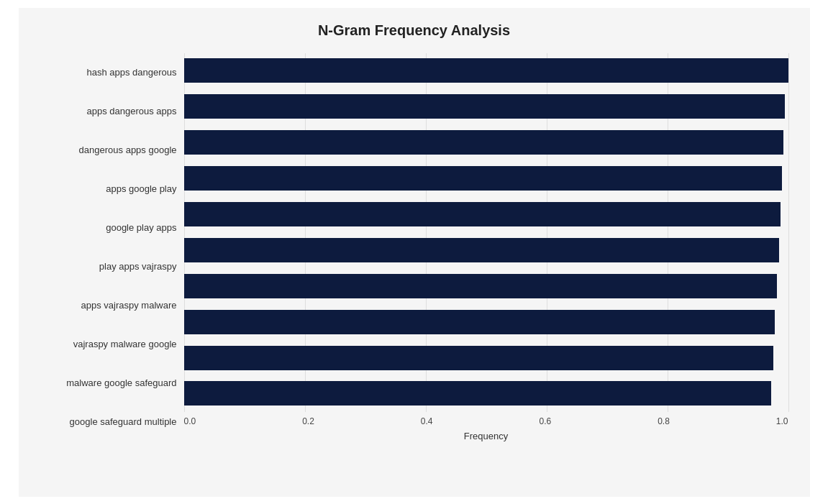 The image size is (828, 504). Describe the element at coordinates (141, 189) in the screenshot. I see `y-label: apps google play` at that location.